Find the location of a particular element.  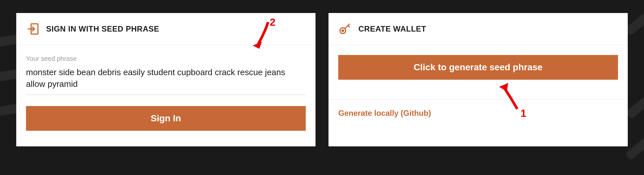

create-footer: Generate locally (Github) is located at coordinates (478, 113).